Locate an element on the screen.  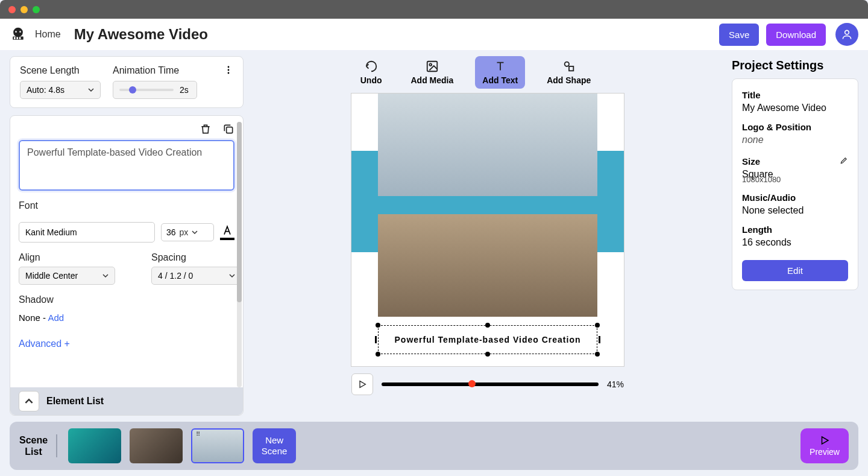
delete-icon is located at coordinates (206, 129).